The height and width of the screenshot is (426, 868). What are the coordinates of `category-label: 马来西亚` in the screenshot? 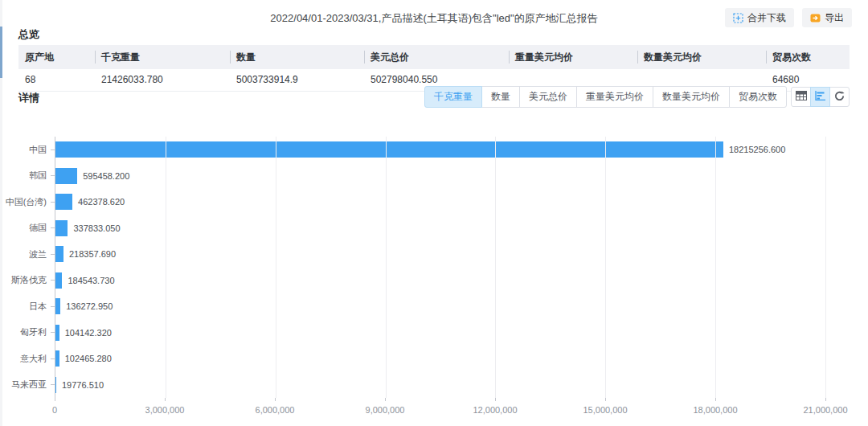 It's located at (27, 386).